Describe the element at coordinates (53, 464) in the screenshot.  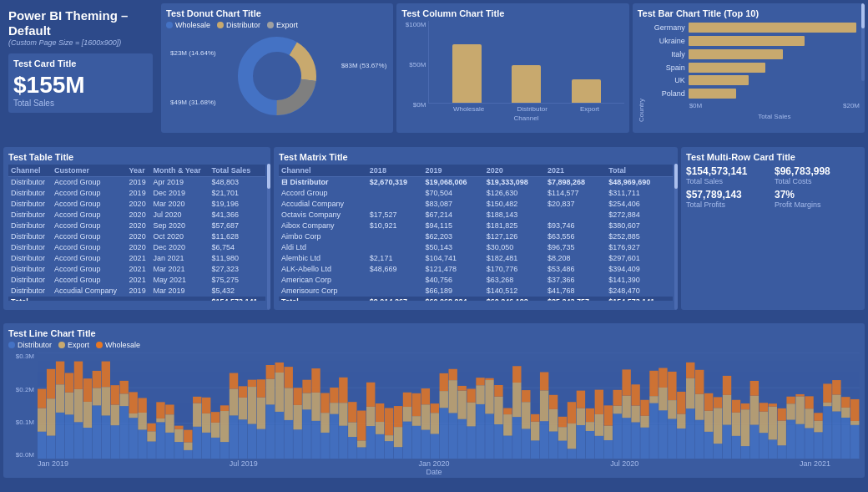
I see `x-jan19: Jan 2019` at that location.